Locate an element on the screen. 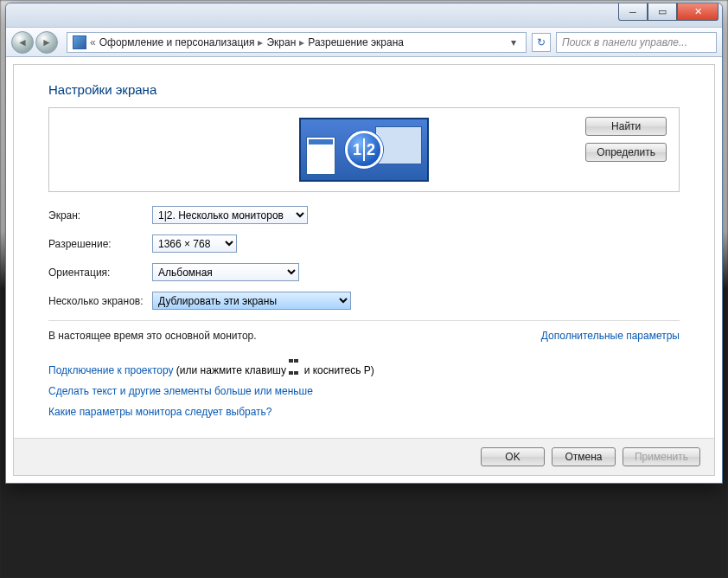 The height and width of the screenshot is (578, 728). nav-forward-button: ► is located at coordinates (47, 42).